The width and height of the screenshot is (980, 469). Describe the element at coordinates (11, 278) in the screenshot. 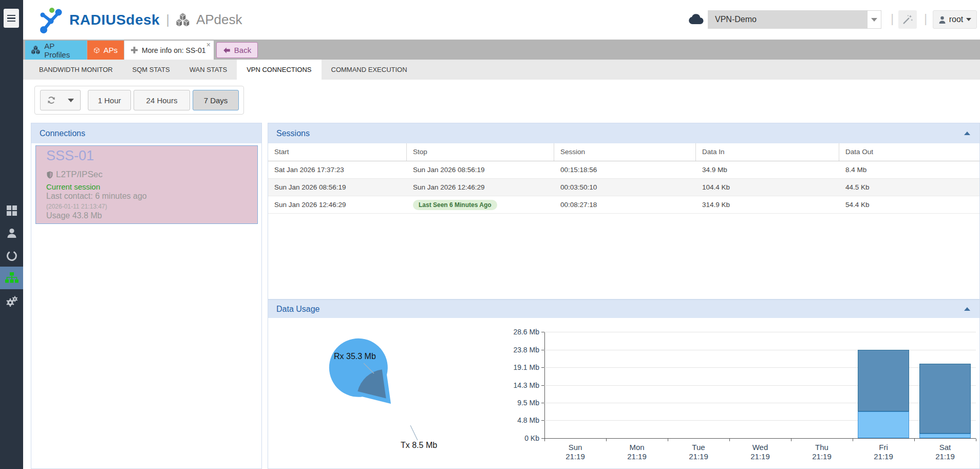

I see `sidebar-item-network` at that location.